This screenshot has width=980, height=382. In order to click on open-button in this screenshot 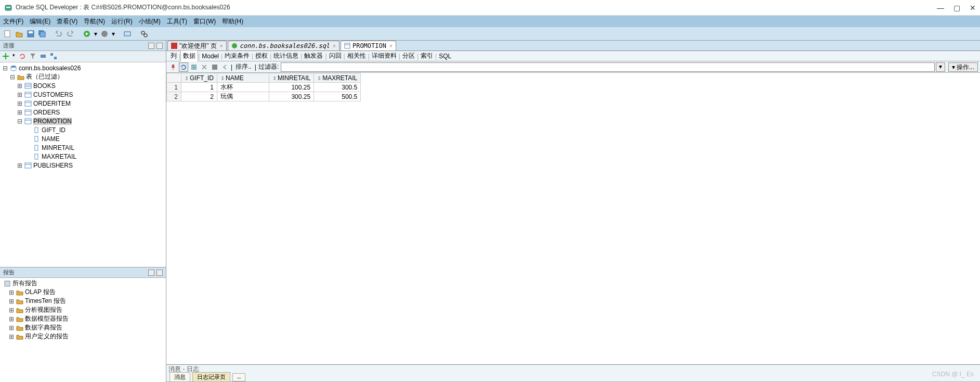, I will do `click(19, 34)`.